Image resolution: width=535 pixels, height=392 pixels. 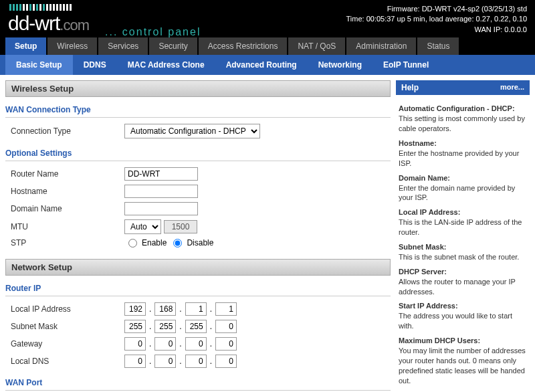 What do you see at coordinates (135, 361) in the screenshot?
I see `local-dns-oct1` at bounding box center [135, 361].